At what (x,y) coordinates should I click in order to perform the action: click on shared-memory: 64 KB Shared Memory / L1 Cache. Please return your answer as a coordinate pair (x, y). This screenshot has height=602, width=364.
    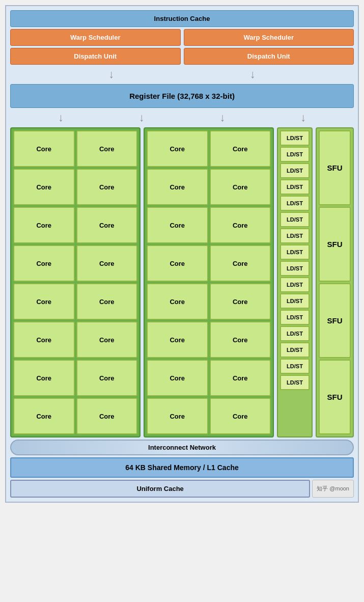
    Looking at the image, I should click on (182, 468).